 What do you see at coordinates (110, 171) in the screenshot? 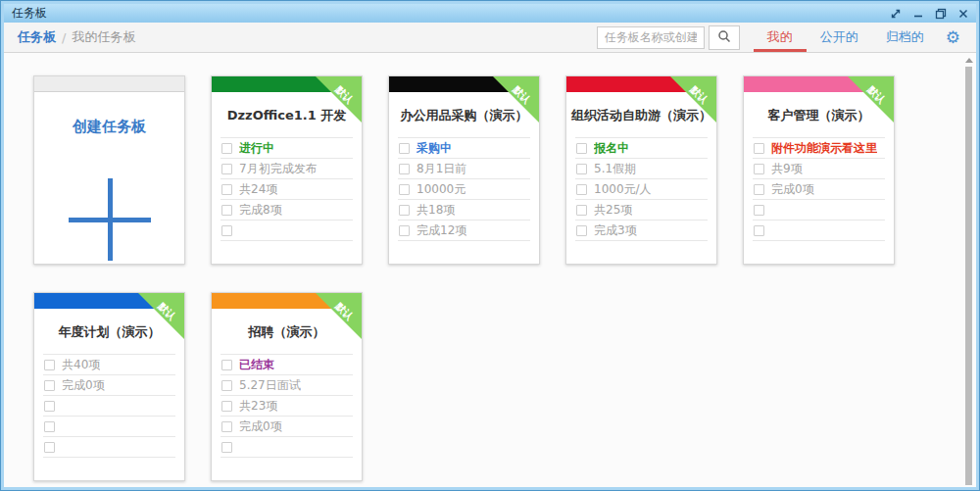
I see `create-board-card: 创建任务板` at bounding box center [110, 171].